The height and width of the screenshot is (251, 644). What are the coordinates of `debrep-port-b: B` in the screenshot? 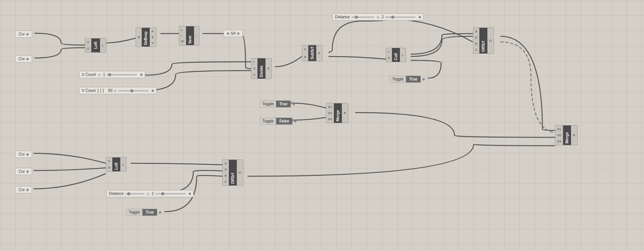 It's located at (139, 37).